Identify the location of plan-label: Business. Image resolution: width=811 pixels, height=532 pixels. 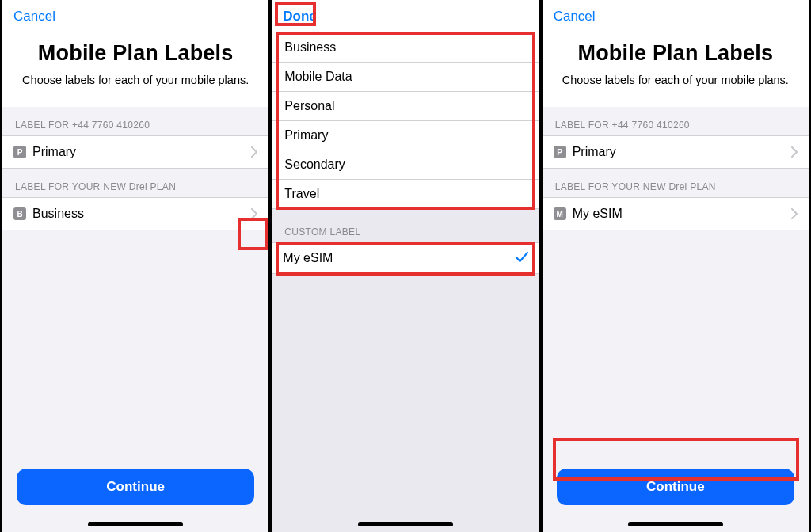
(139, 214).